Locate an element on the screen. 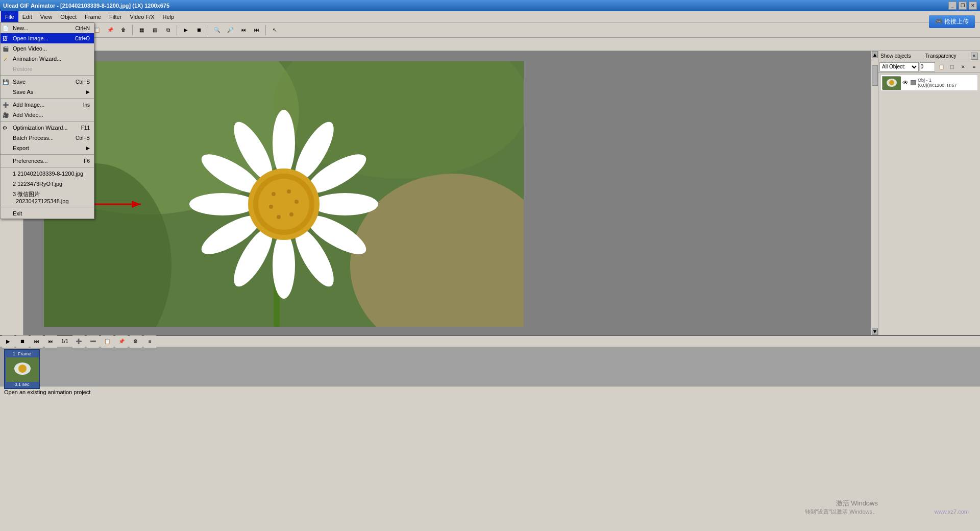 This screenshot has height=531, width=980. transparency-label: Transparency is located at coordinates (941, 56).